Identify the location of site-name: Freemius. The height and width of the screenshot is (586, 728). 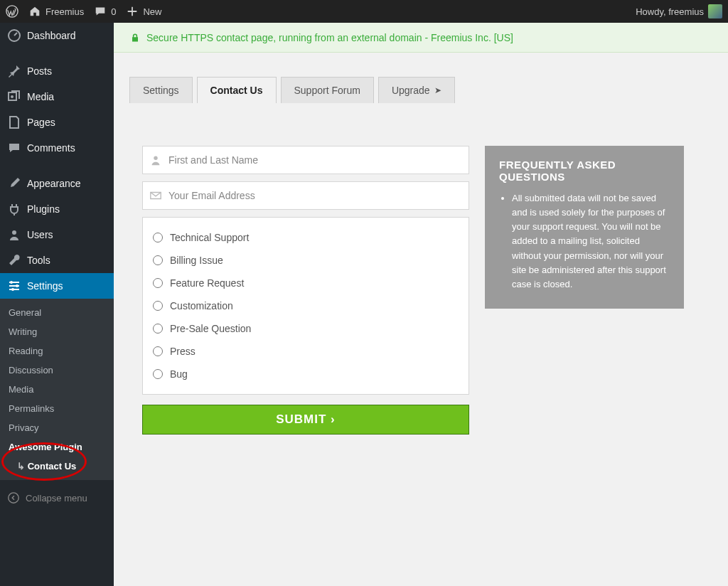
(65, 11).